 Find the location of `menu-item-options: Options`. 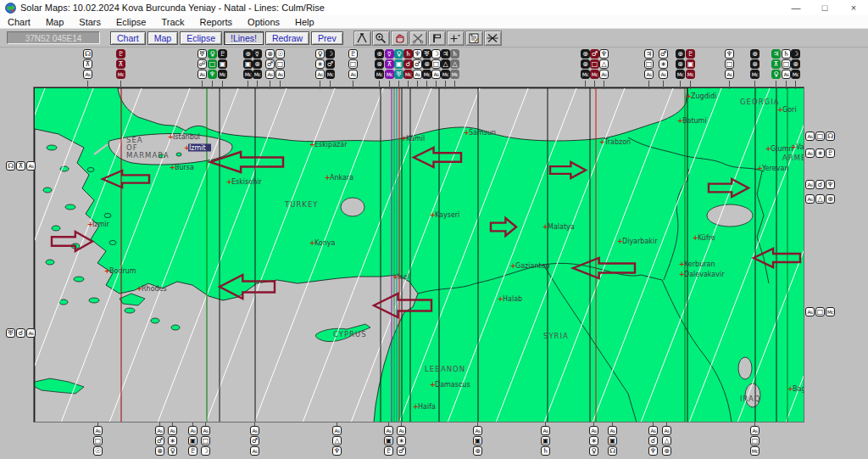

menu-item-options: Options is located at coordinates (264, 22).